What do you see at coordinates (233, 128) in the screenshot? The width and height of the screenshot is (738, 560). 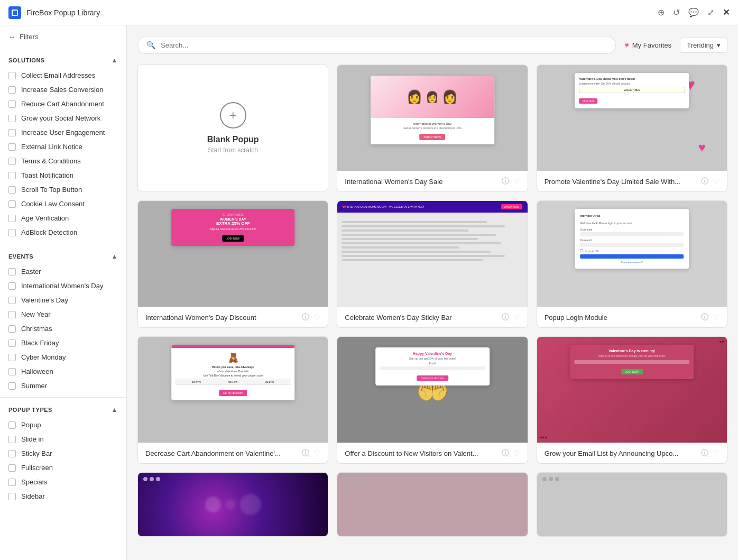 I see `blank-popup-card: + Blank Popup Start from scratch` at bounding box center [233, 128].